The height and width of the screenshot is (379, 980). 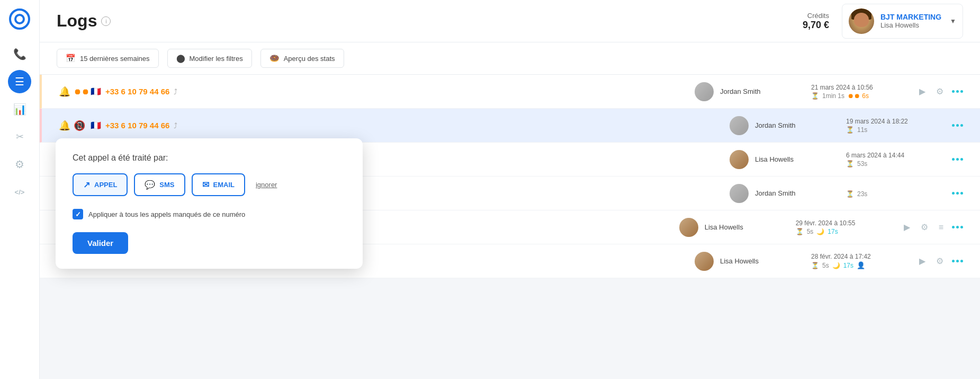 What do you see at coordinates (20, 109) in the screenshot?
I see `sidebar-item-stats: 📊` at bounding box center [20, 109].